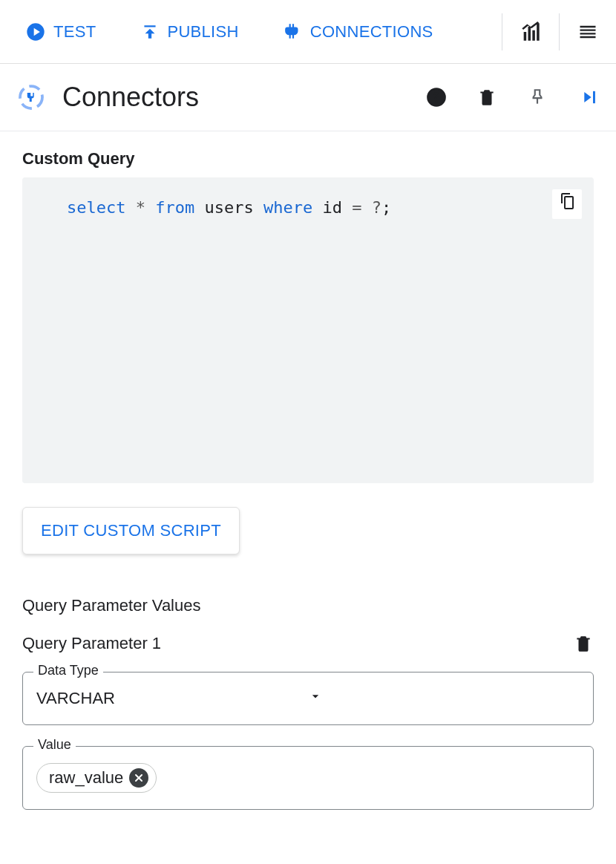 Image resolution: width=616 pixels, height=864 pixels. I want to click on chevron-down-icon, so click(444, 698).